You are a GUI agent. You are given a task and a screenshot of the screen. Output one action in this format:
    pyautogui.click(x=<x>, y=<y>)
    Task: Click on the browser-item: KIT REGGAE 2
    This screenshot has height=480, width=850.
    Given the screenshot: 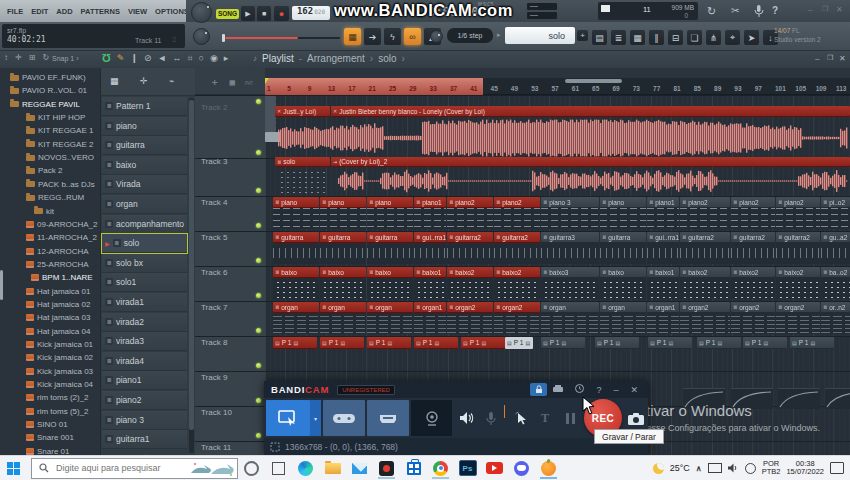 What is the action you would take?
    pyautogui.click(x=50, y=144)
    